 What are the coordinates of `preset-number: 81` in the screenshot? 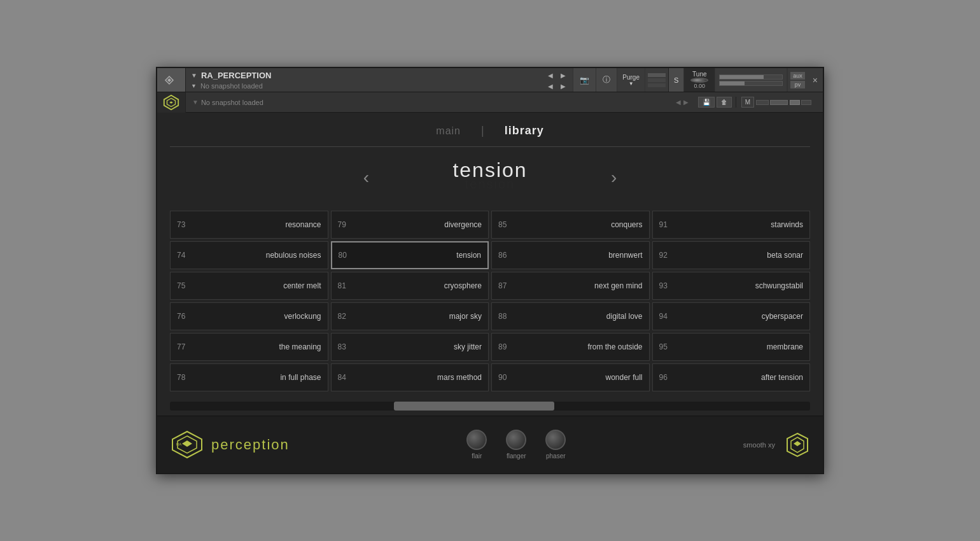 It's located at (347, 286).